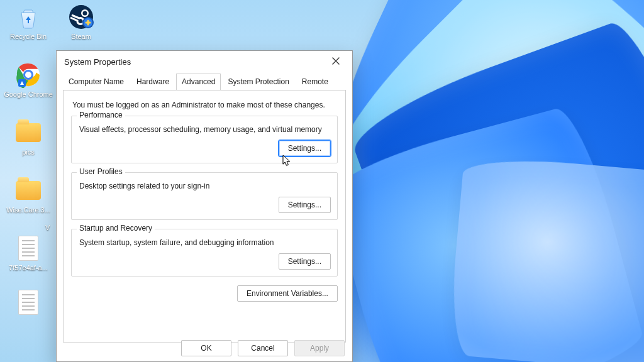  Describe the element at coordinates (81, 17) in the screenshot. I see `steam-icon` at that location.